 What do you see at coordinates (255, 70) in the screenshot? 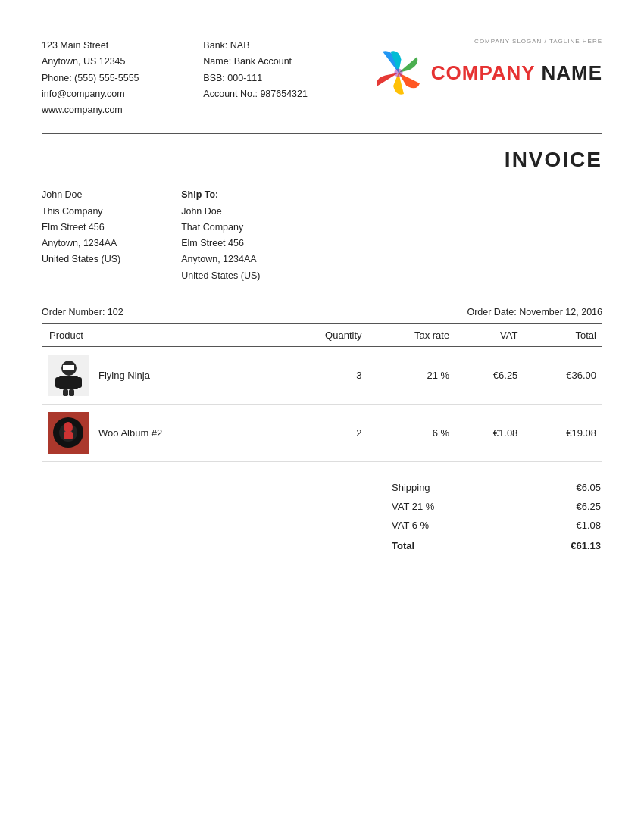
I see `bank-info: Bank: NAB Name: Bank Account BSB: 000-11…` at bounding box center [255, 70].